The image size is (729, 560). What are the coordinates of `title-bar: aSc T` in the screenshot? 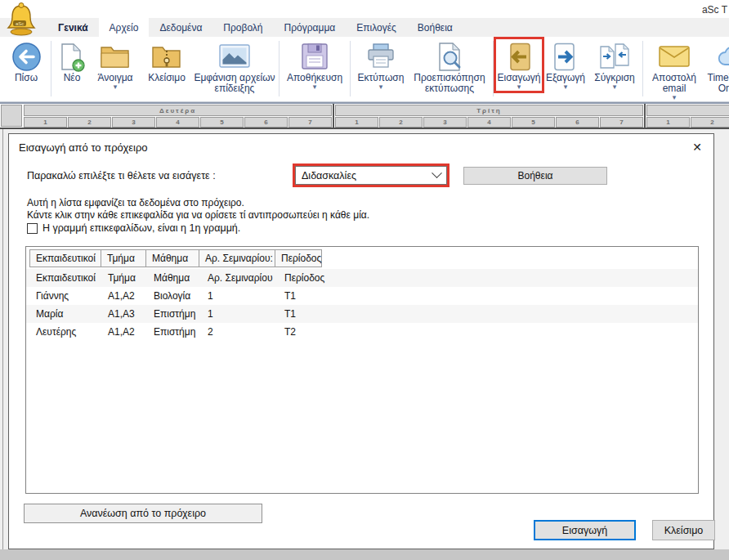 It's located at (364, 9).